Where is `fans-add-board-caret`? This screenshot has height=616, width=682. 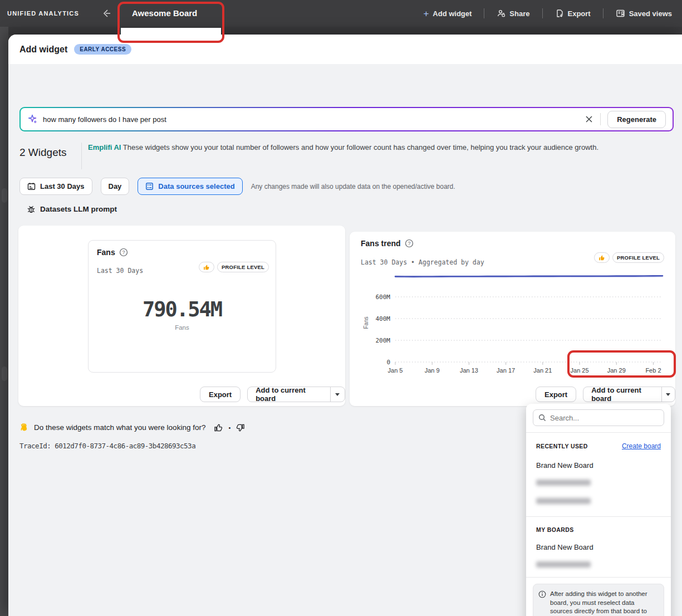 fans-add-board-caret is located at coordinates (337, 394).